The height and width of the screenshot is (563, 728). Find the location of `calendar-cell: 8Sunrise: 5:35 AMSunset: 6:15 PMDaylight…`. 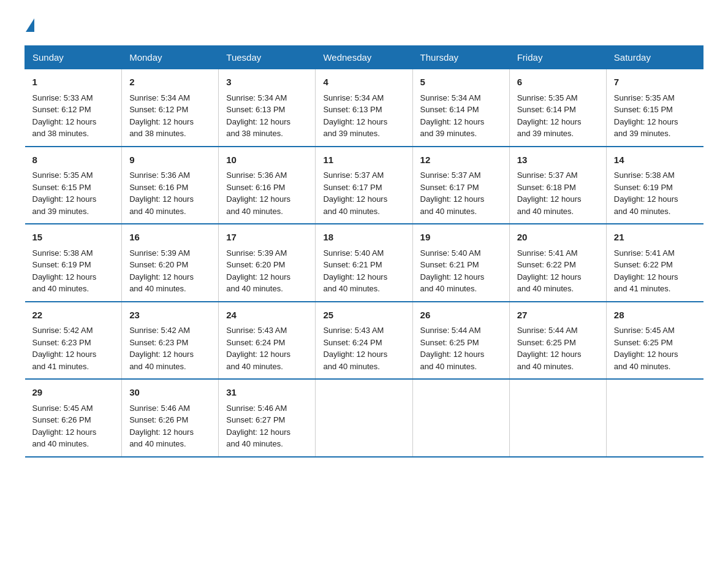

calendar-cell: 8Sunrise: 5:35 AMSunset: 6:15 PMDaylight… is located at coordinates (74, 185).